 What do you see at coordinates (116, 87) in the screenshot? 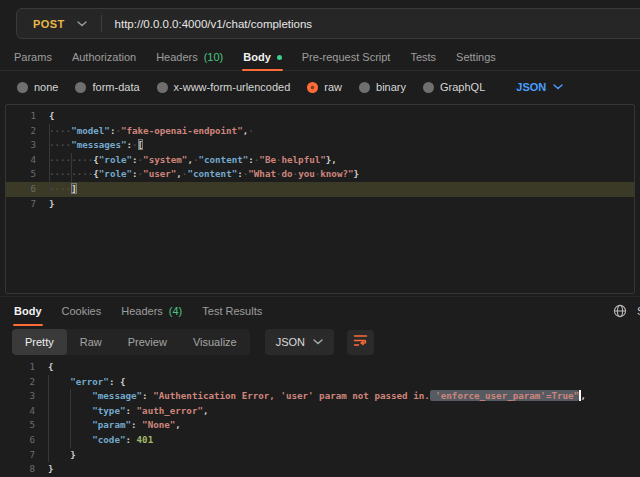
I see `radio-label: form-data` at bounding box center [116, 87].